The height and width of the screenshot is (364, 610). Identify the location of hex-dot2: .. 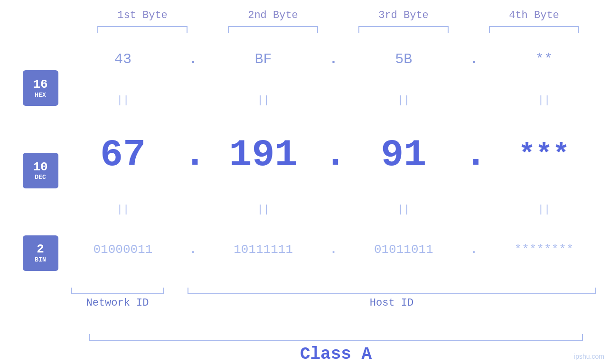
(333, 59).